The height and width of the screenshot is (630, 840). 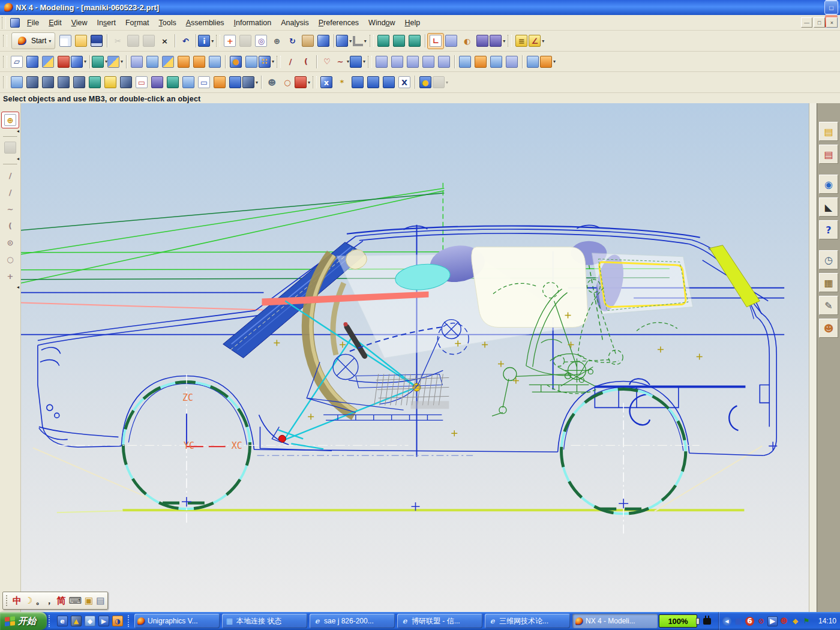 I want to click on quick-launch-app1-icon: ▲, so click(x=76, y=621).